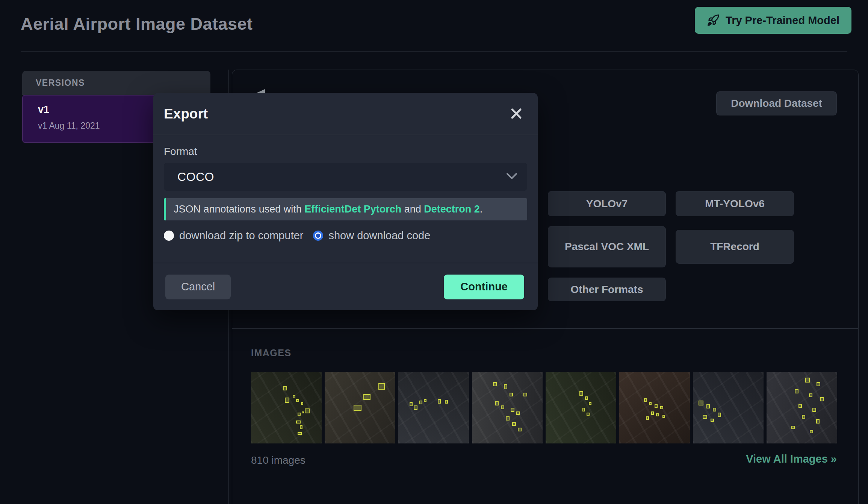 This screenshot has height=504, width=868. What do you see at coordinates (782, 20) in the screenshot?
I see `try-pretrained-model-label: Try Pre-Trained Model` at bounding box center [782, 20].